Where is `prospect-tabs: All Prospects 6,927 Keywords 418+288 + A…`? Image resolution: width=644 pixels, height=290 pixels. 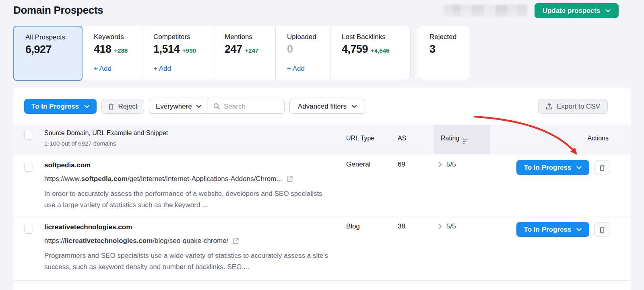 prospect-tabs: All Prospects 6,927 Keywords 418+288 + A… is located at coordinates (242, 53).